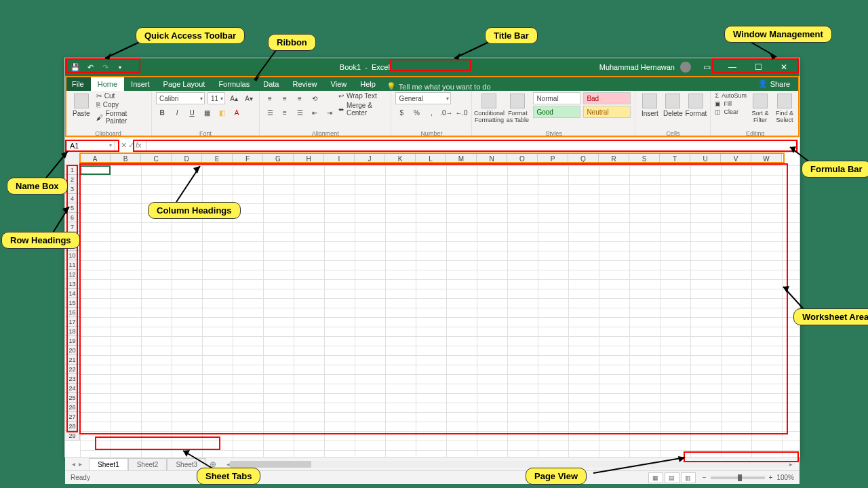 The height and width of the screenshot is (488, 868). What do you see at coordinates (122, 117) in the screenshot?
I see `format-painter-button: 🖌Format Painter` at bounding box center [122, 117].